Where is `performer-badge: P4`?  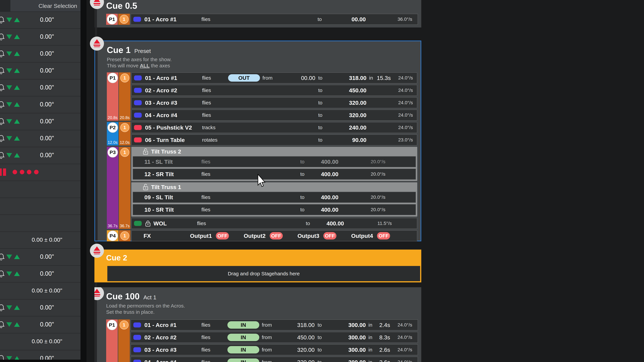
performer-badge: P4 is located at coordinates (113, 236).